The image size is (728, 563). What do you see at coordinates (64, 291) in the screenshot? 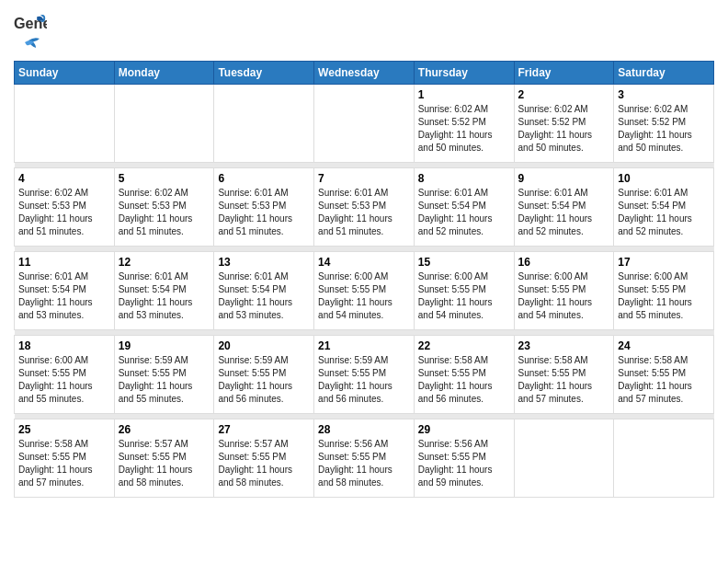
I see `calendar-cell: 11Sunrise: 6:01 AM Sunset: 5:54 PM Dayli…` at bounding box center [64, 291].